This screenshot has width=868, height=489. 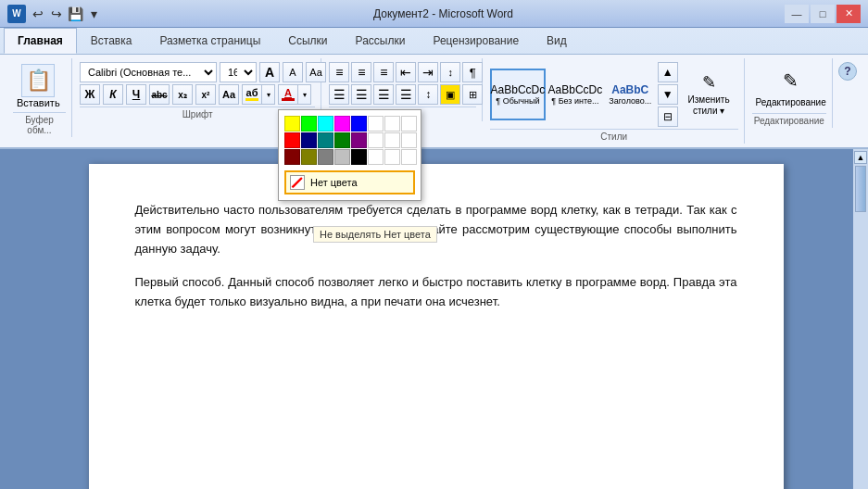 I want to click on highlight-dropdown-arrow: ▾, so click(x=268, y=94).